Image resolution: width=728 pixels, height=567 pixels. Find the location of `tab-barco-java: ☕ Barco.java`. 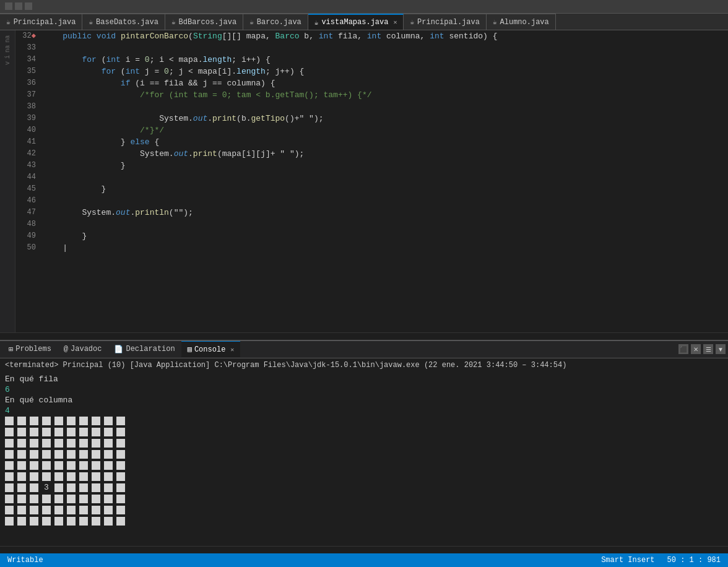

tab-barco-java: ☕ Barco.java is located at coordinates (276, 22).